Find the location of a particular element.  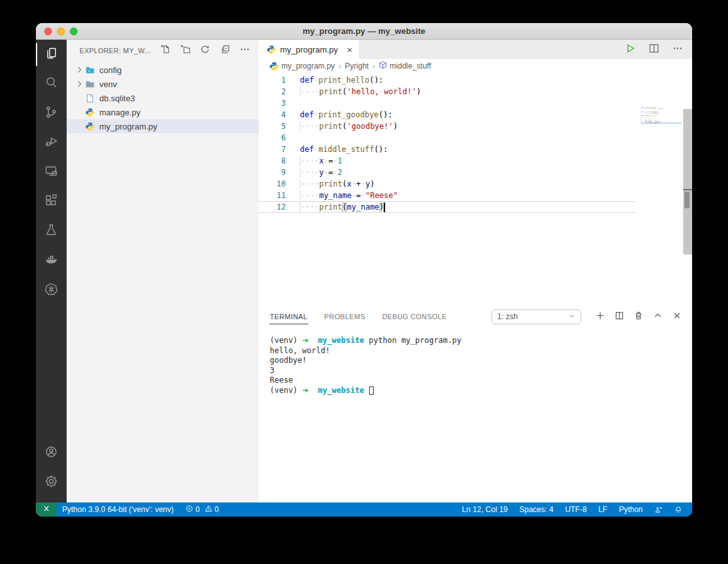

more-actions-icon is located at coordinates (245, 51).